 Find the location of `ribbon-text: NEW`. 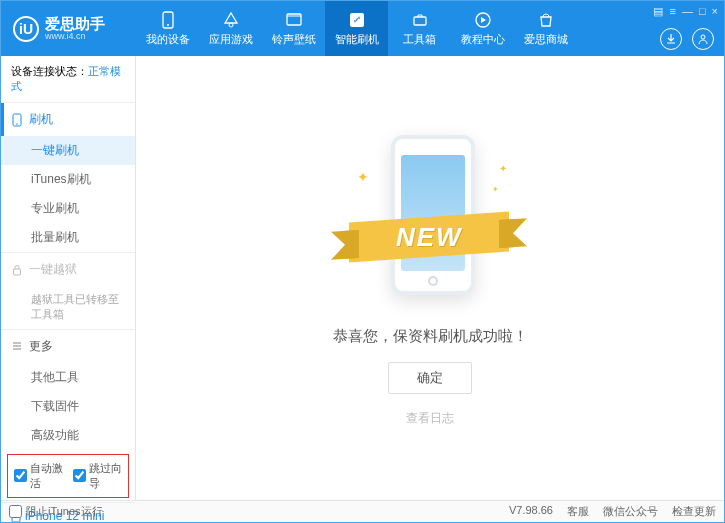

ribbon-text: NEW is located at coordinates (430, 238).